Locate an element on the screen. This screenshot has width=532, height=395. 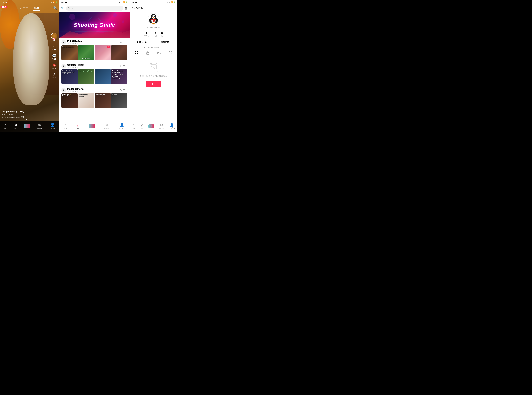
create-plus-button: + is located at coordinates (27, 126).